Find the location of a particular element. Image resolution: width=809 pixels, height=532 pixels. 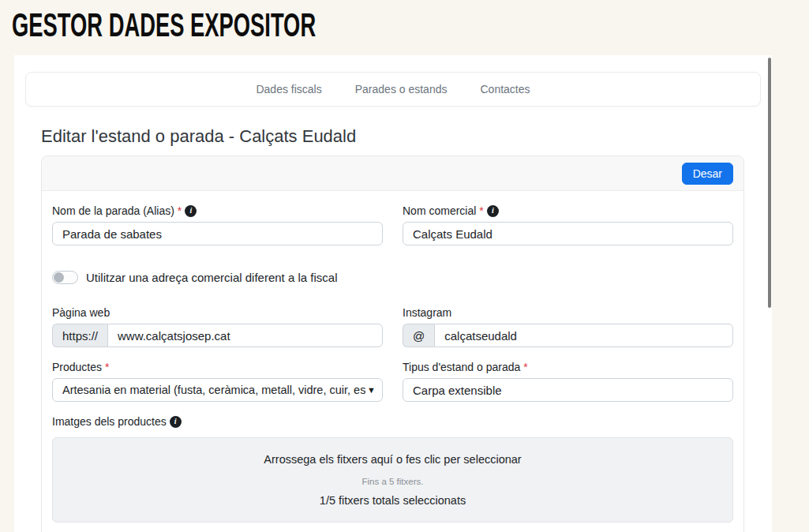

app-title: GESTOR DADES EXPOSITOR is located at coordinates (164, 25).